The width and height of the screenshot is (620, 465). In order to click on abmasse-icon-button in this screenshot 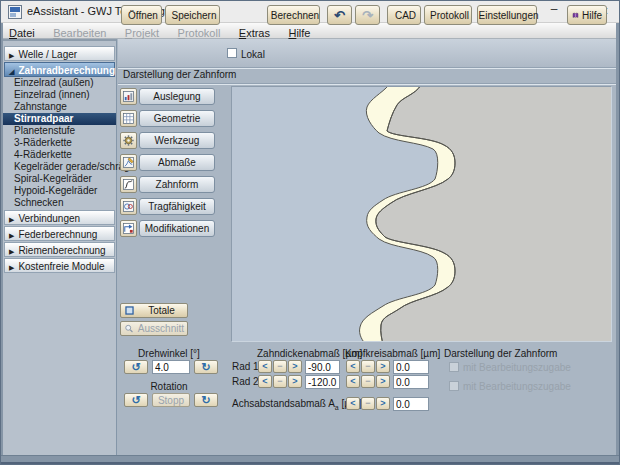, I will do `click(128, 162)`.